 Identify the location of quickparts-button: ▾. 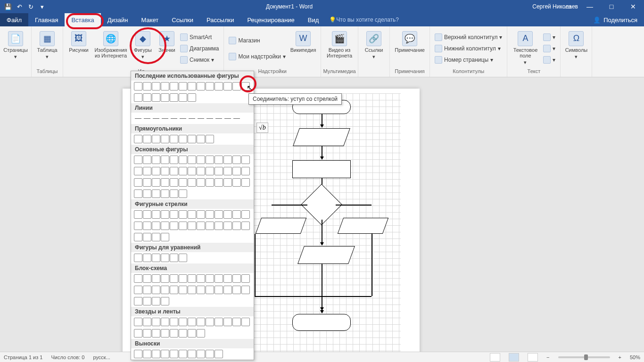
(549, 37).